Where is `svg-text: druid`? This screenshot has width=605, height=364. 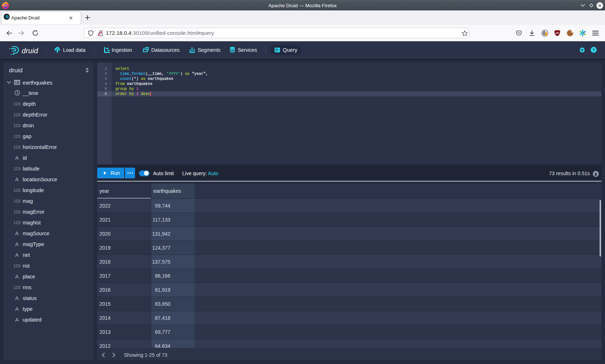
svg-text: druid is located at coordinates (30, 50).